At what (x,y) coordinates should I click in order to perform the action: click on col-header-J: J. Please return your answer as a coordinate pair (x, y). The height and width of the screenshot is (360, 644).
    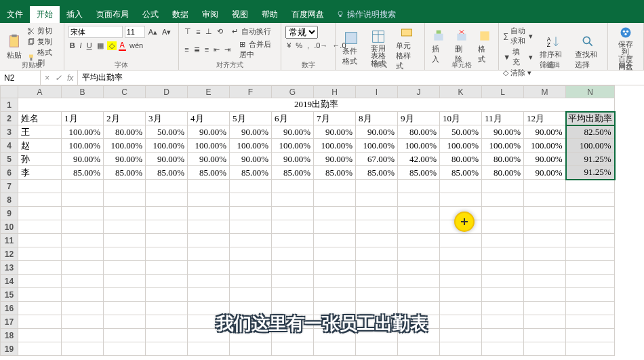
    Looking at the image, I should click on (419, 92).